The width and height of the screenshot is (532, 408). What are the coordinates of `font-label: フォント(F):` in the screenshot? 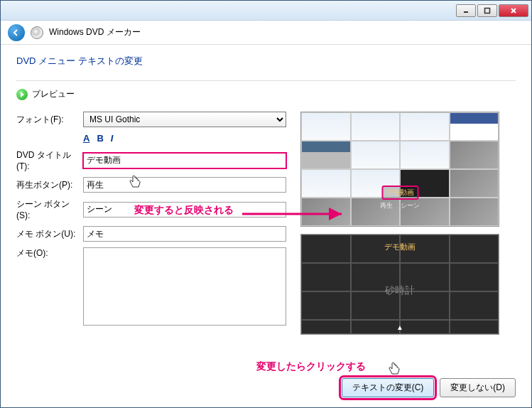 It's located at (48, 119).